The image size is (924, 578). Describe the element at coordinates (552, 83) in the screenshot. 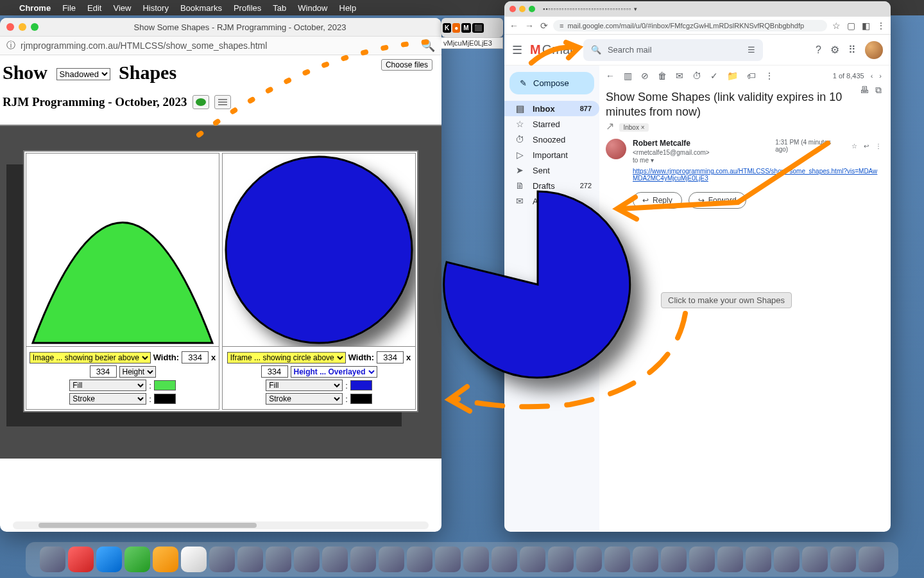

I see `compose-button: ✎ Compose` at that location.